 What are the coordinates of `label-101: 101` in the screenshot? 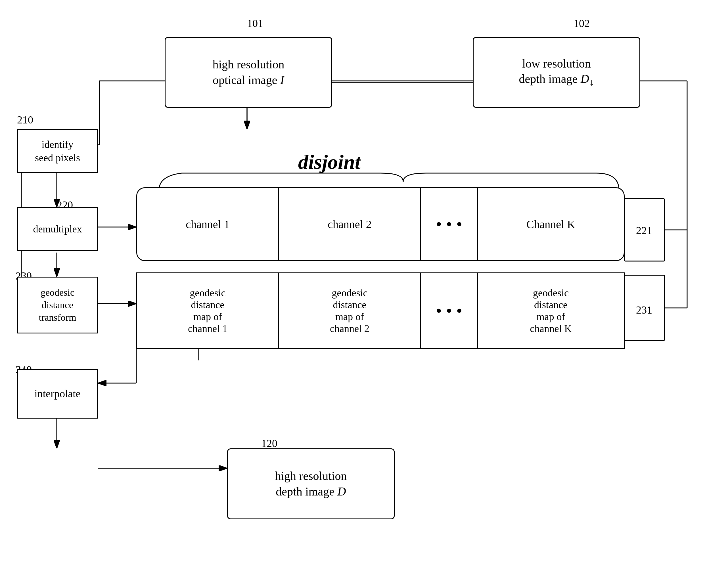 It's located at (255, 23).